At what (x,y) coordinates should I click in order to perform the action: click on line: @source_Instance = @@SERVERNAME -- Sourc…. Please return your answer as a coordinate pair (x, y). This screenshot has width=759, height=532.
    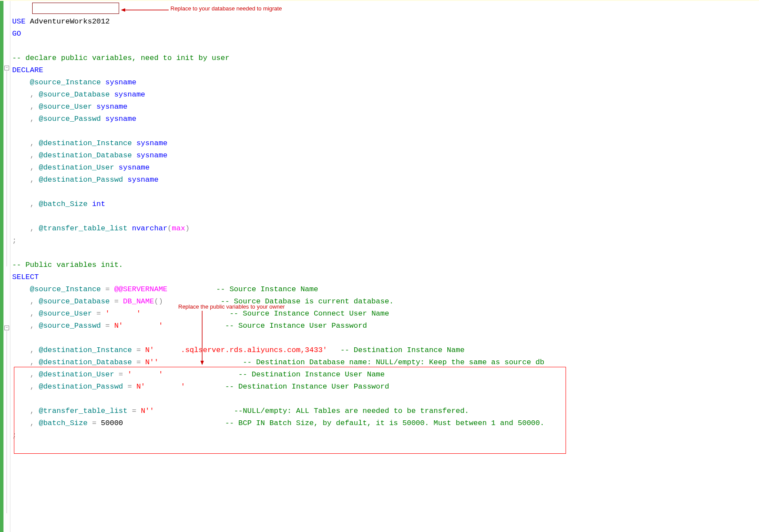
    Looking at the image, I should click on (165, 289).